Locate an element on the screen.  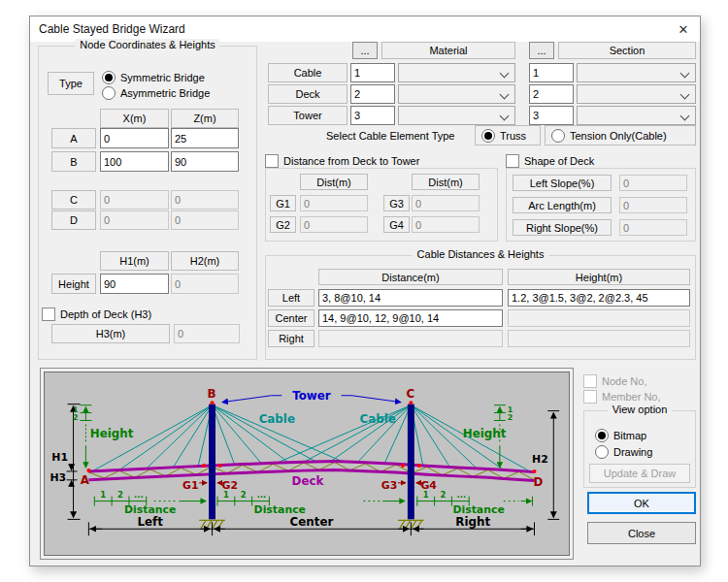
right-slope-label: Right Slope(%) is located at coordinates (562, 227).